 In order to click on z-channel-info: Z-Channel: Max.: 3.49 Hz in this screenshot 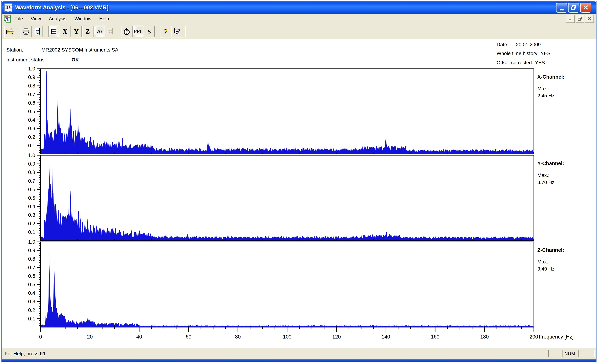, I will do `click(567, 259)`.